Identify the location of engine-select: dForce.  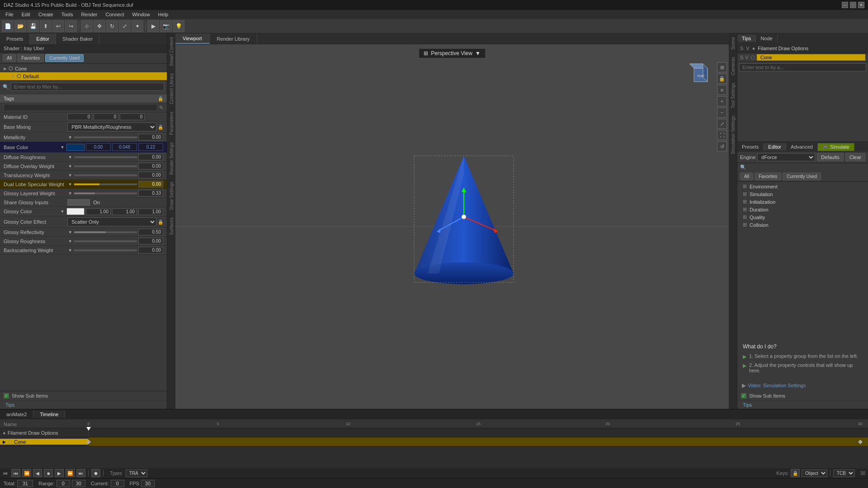
(786, 157).